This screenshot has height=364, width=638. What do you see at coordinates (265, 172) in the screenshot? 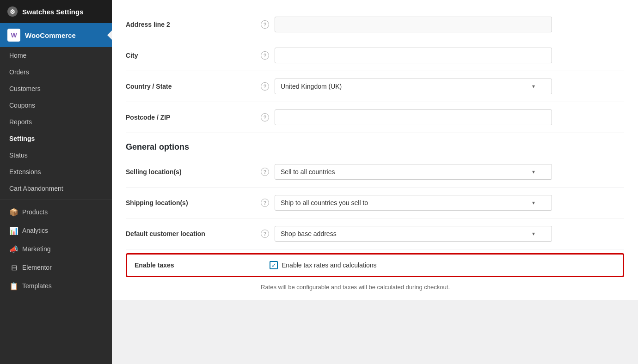
I see `selling-location-help-icon: ?` at bounding box center [265, 172].